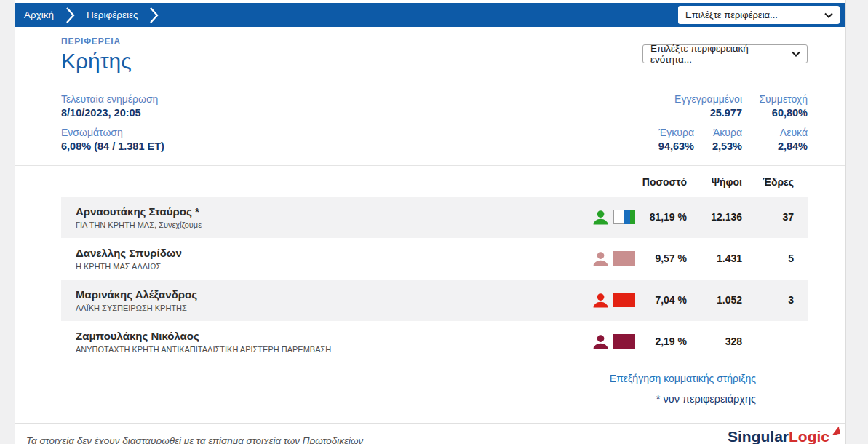 The height and width of the screenshot is (444, 868). What do you see at coordinates (768, 300) in the screenshot?
I see `seats-value: 3` at bounding box center [768, 300].